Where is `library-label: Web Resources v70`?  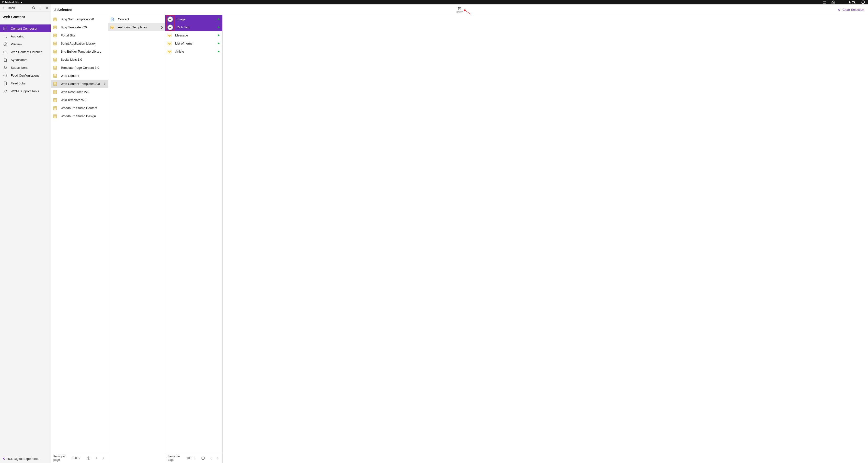
library-label: Web Resources v70 is located at coordinates (75, 92).